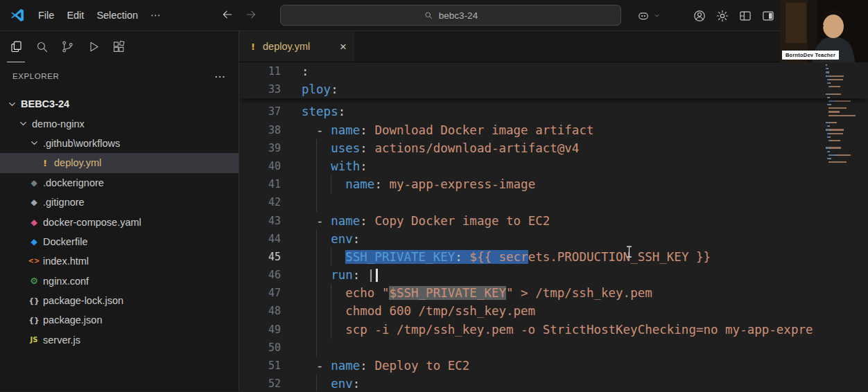  I want to click on menu-more: ⋯, so click(155, 15).